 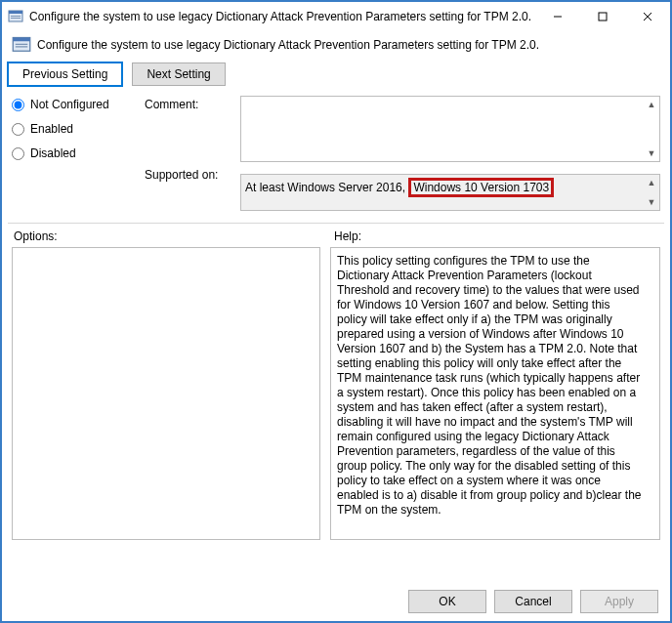 I want to click on previous-setting-button: Previous Setting, so click(x=64, y=74).